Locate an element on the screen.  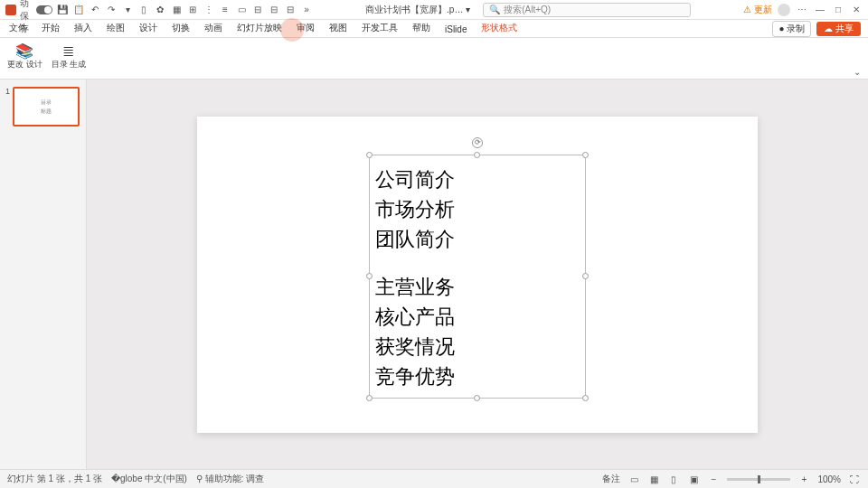
user-avatar is located at coordinates (784, 10).